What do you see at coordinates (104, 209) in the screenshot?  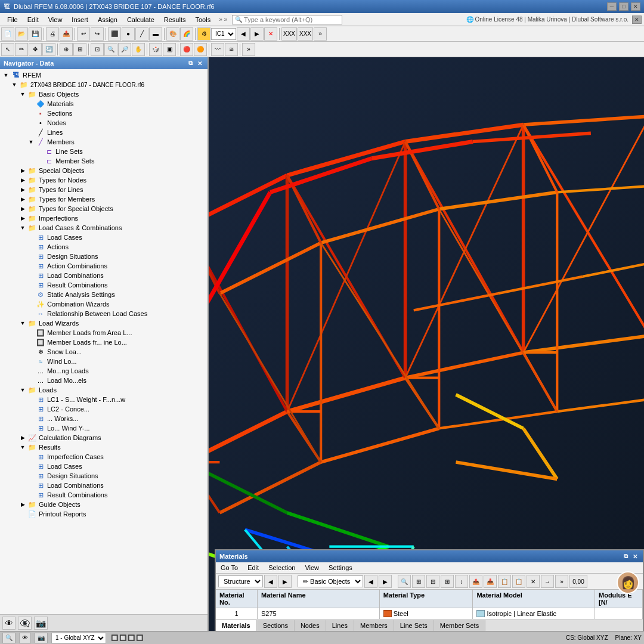 I see `tree-types-special: ▶ 📁 Types for Special Objects` at bounding box center [104, 209].